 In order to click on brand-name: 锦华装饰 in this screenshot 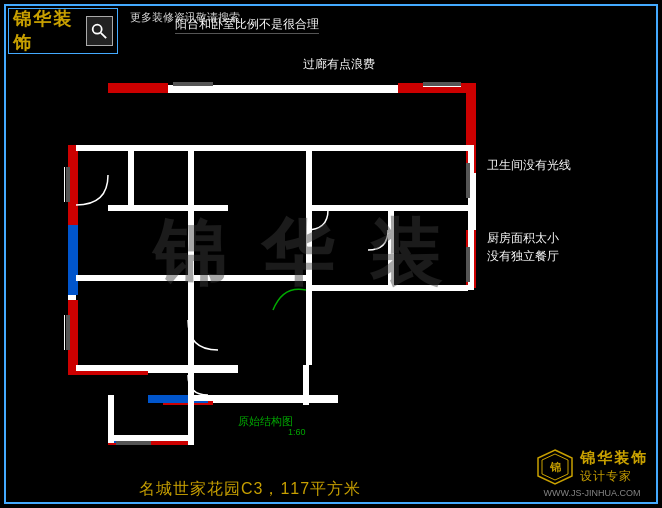, I will do `click(614, 458)`.